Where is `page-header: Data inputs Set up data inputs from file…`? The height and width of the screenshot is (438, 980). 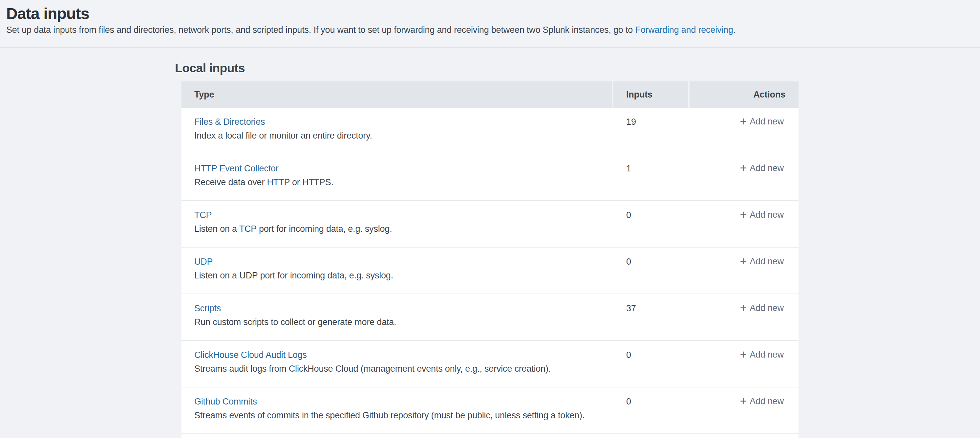 page-header: Data inputs Set up data inputs from file… is located at coordinates (490, 24).